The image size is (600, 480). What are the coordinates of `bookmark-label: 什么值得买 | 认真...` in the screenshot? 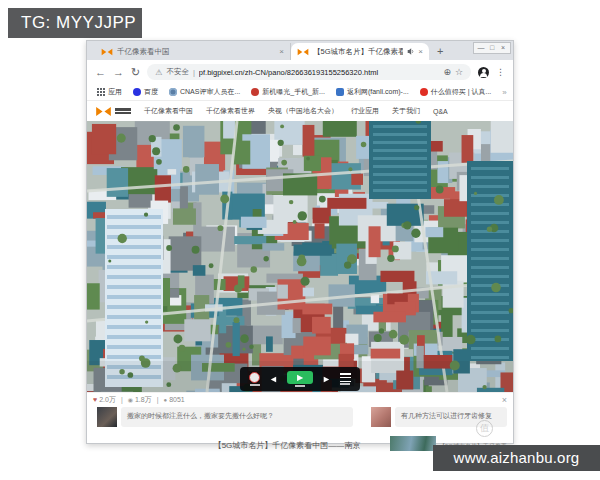 It's located at (462, 92).